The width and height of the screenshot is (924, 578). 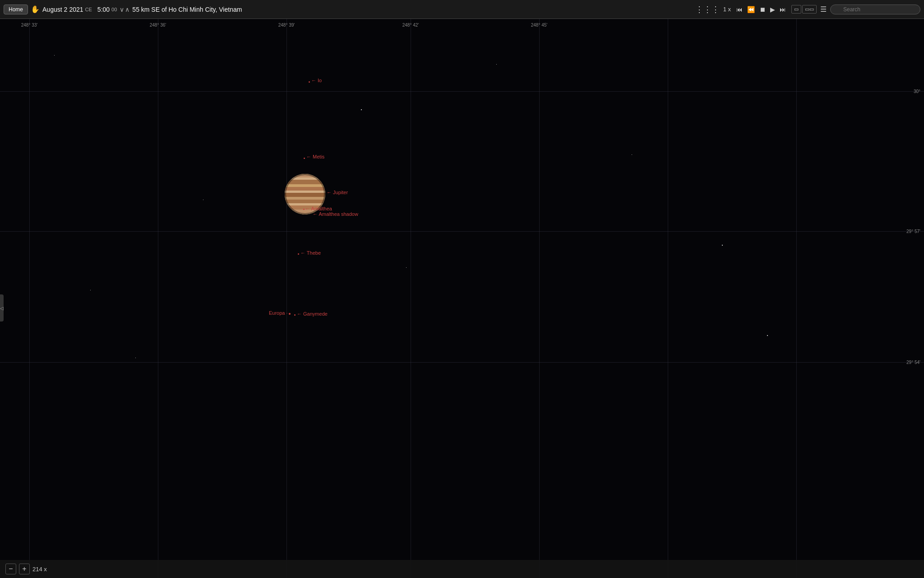 I want to click on ganymede-dot, so click(x=295, y=315).